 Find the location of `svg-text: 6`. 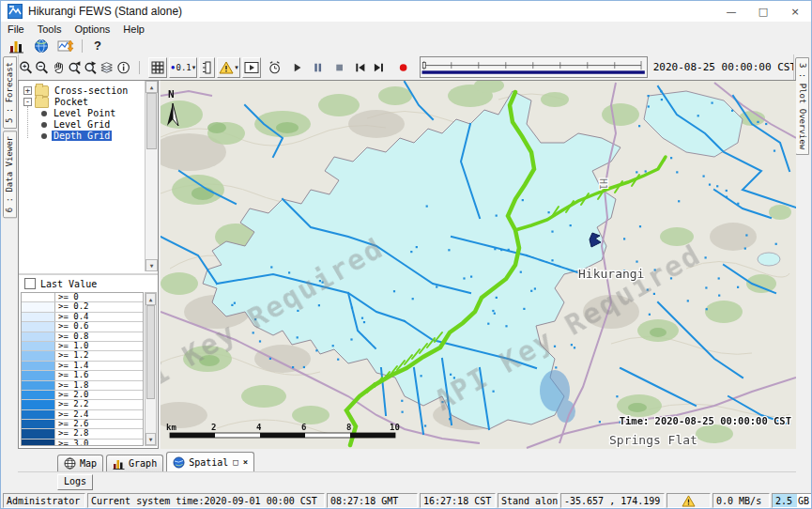

svg-text: 6 is located at coordinates (304, 427).